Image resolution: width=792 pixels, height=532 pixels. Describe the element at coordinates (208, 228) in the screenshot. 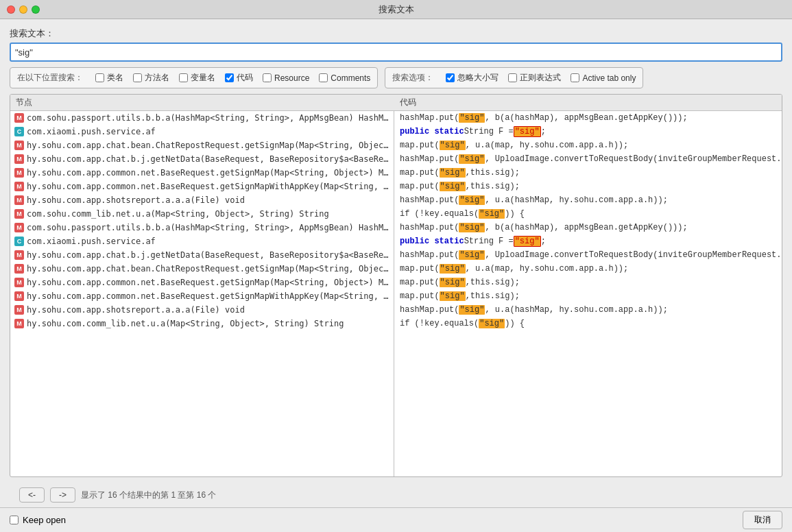

I see `node-text: com.sohu.passport.utils.b.b.a(HashMap<St…` at that location.